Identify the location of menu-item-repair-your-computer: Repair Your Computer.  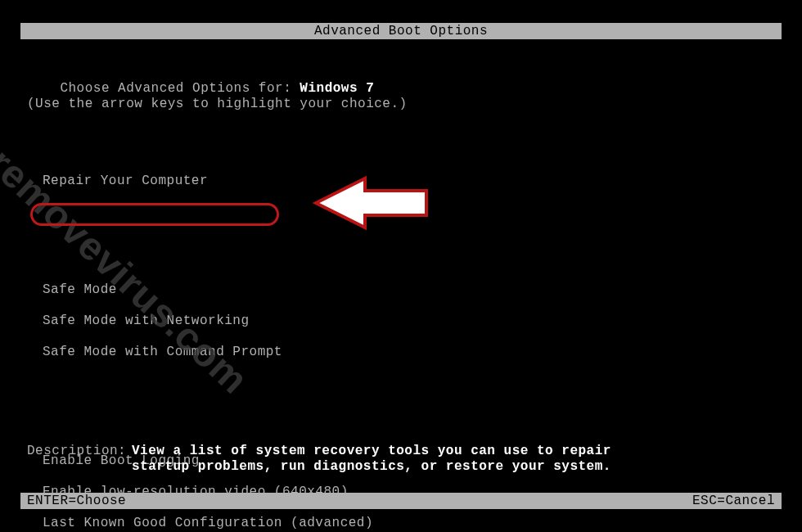
(220, 182).